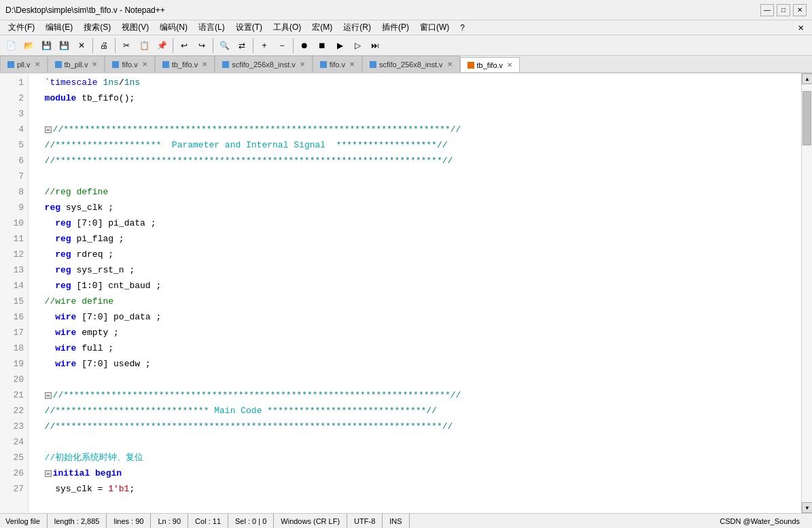 This screenshot has height=528, width=812. I want to click on paste-button: 📌, so click(162, 46).